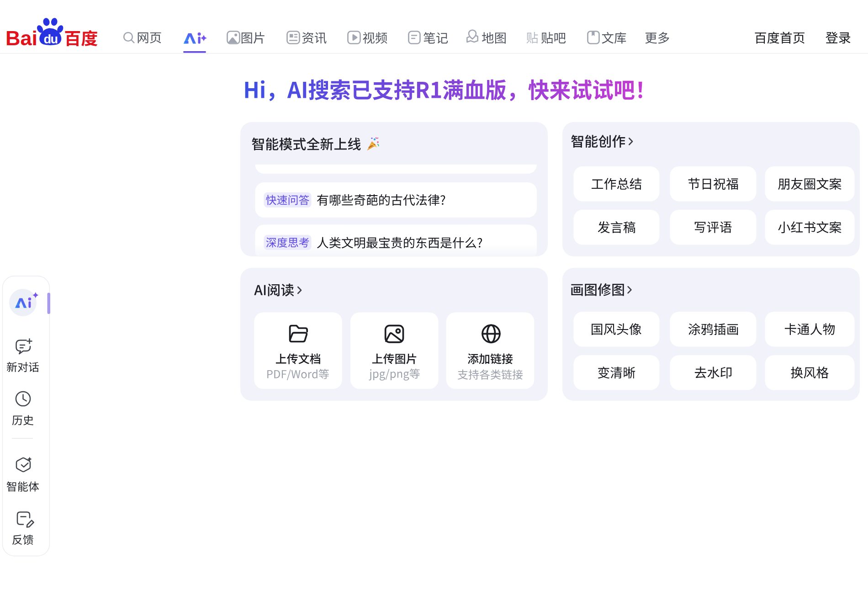  What do you see at coordinates (21, 38) in the screenshot?
I see `svg-text: Bai` at bounding box center [21, 38].